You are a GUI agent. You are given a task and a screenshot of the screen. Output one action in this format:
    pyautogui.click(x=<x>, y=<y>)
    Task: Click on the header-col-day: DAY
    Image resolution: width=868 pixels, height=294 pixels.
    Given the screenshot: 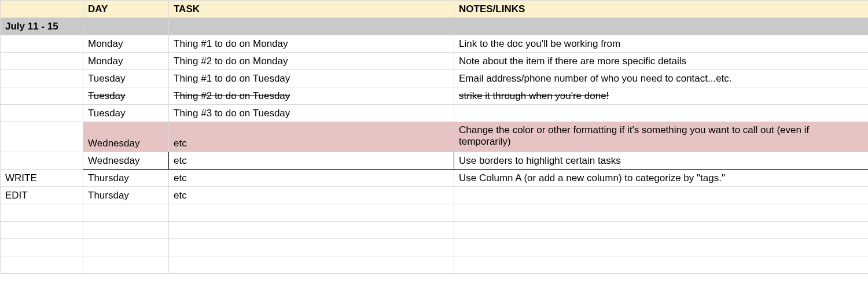 What is the action you would take?
    pyautogui.click(x=126, y=9)
    